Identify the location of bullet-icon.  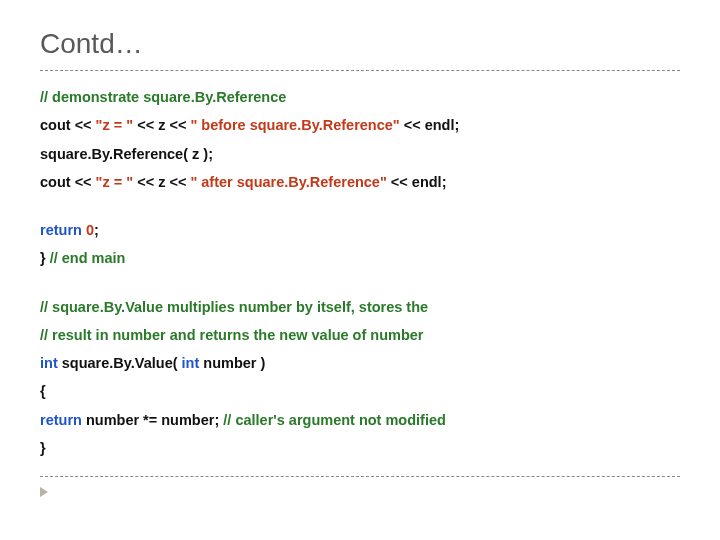
(44, 492).